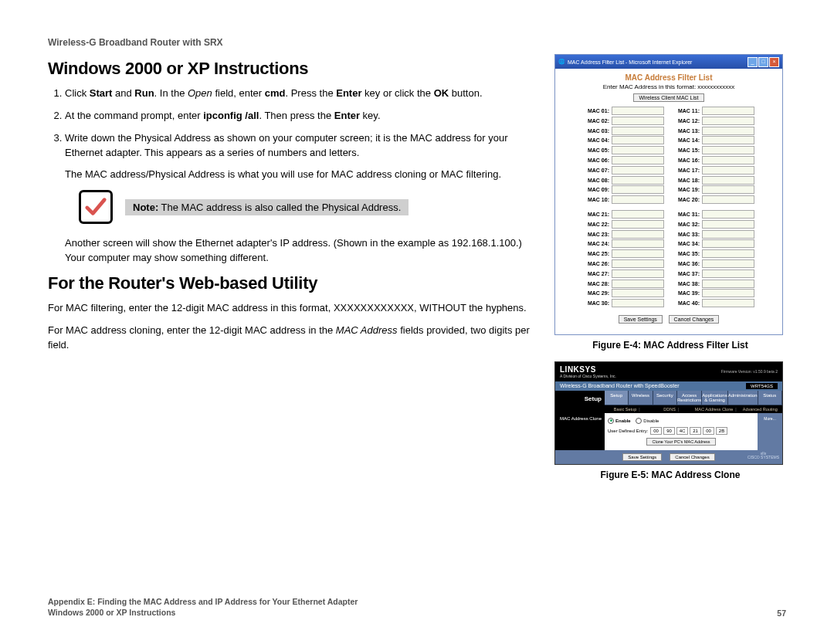  What do you see at coordinates (683, 431) in the screenshot?
I see `mac-octet-input: 4C` at bounding box center [683, 431].